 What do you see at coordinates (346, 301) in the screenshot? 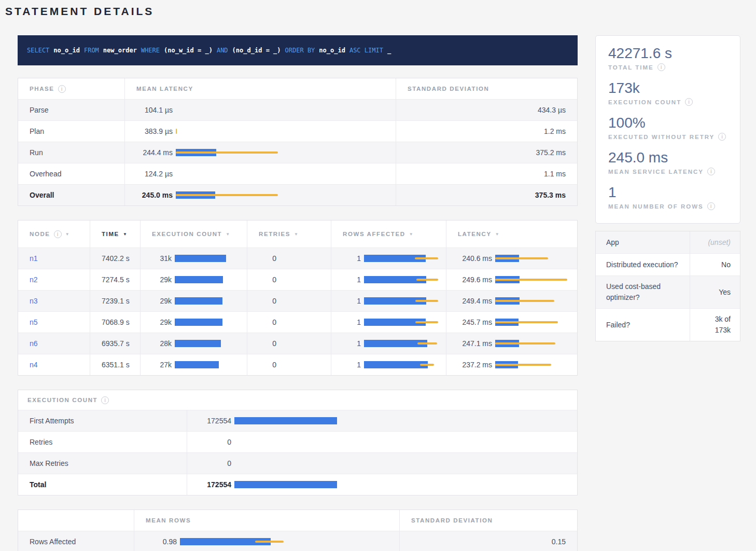
I see `rows-affected-value: 1` at bounding box center [346, 301].